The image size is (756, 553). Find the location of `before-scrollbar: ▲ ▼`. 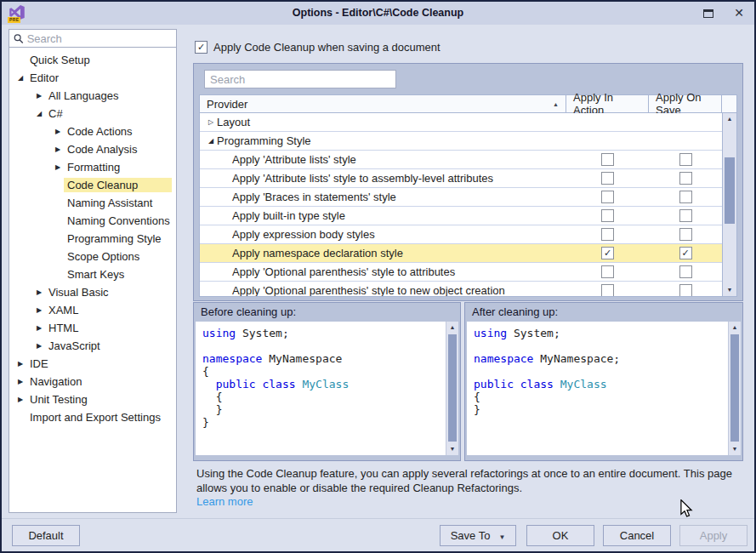

before-scrollbar: ▲ ▼ is located at coordinates (452, 388).